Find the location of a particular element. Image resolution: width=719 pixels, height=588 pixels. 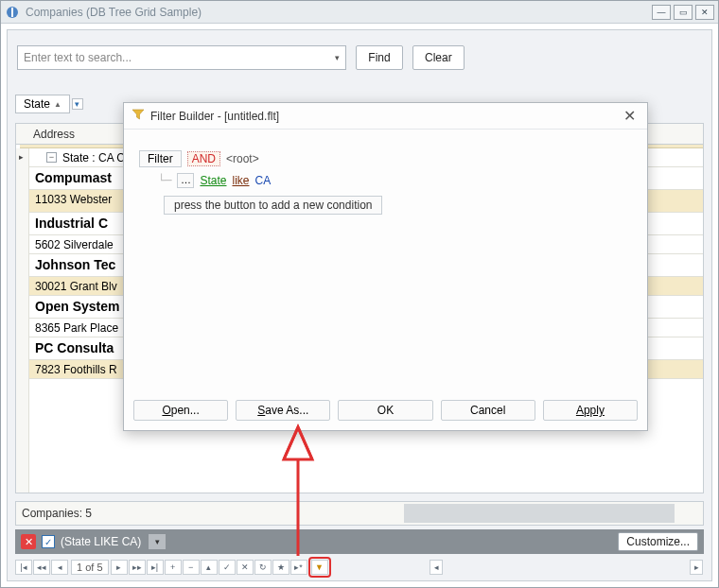

nav-next-page-button: ▸▸ is located at coordinates (137, 567).